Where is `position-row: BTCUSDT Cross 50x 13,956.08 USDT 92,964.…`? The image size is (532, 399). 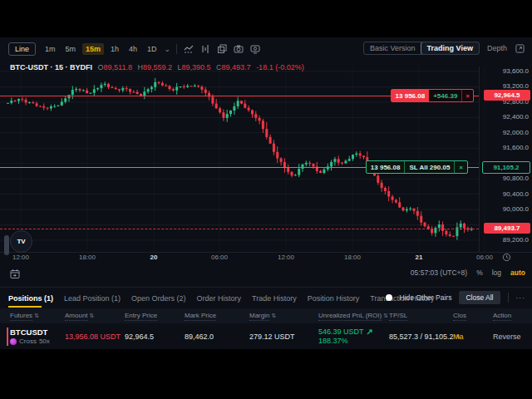 position-row: BTCUSDT Cross 50x 13,956.08 USDT 92,964.… is located at coordinates (266, 337).